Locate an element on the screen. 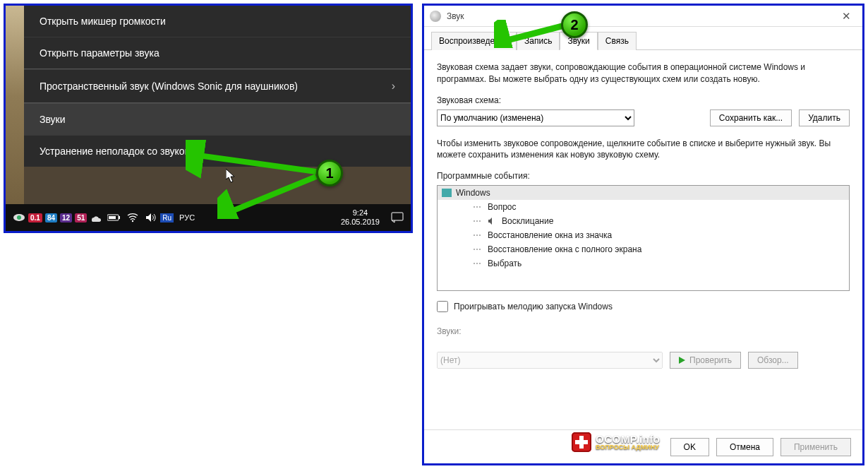 This screenshot has width=868, height=469. eye-icon is located at coordinates (19, 218).